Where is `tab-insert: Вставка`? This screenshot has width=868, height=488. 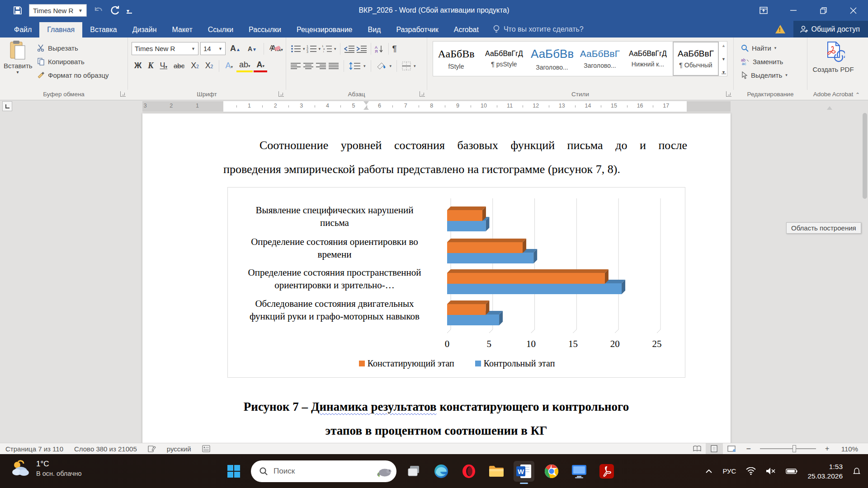
tab-insert: Вставка is located at coordinates (103, 30).